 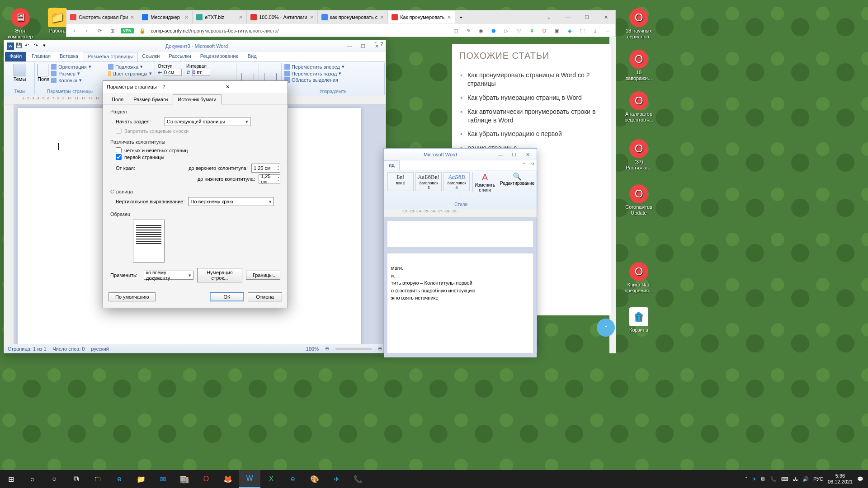 I want to click on send-icon: ▷, so click(x=506, y=31).